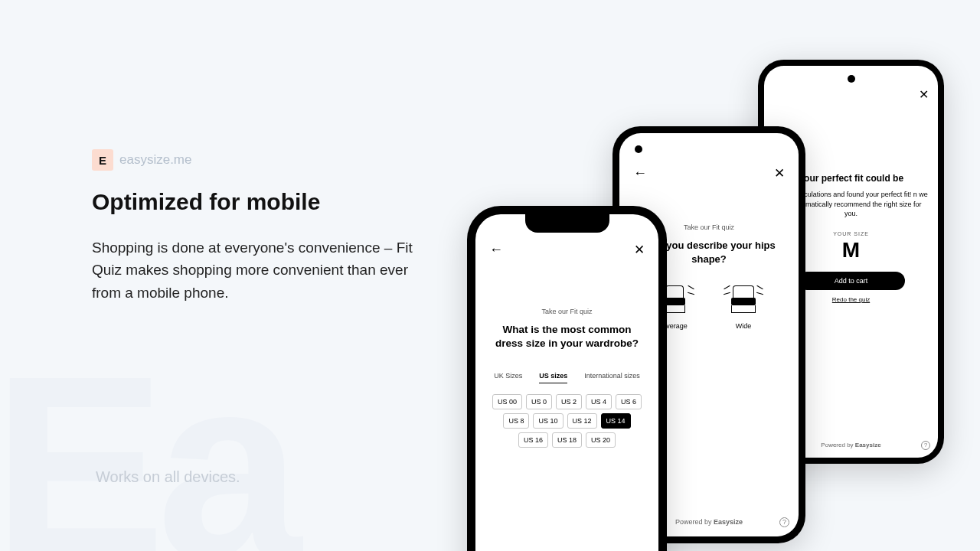 This screenshot has height=551, width=980. Describe the element at coordinates (567, 378) in the screenshot. I see `phone-size-question: ← ✕ Take our Fit quiz What is the most c…` at that location.